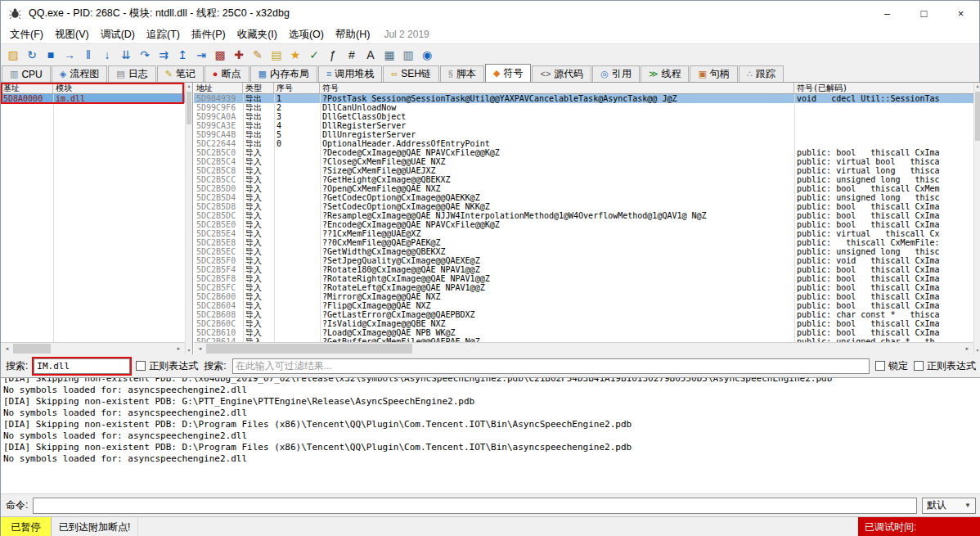  I want to click on symbol-search-input, so click(82, 367).